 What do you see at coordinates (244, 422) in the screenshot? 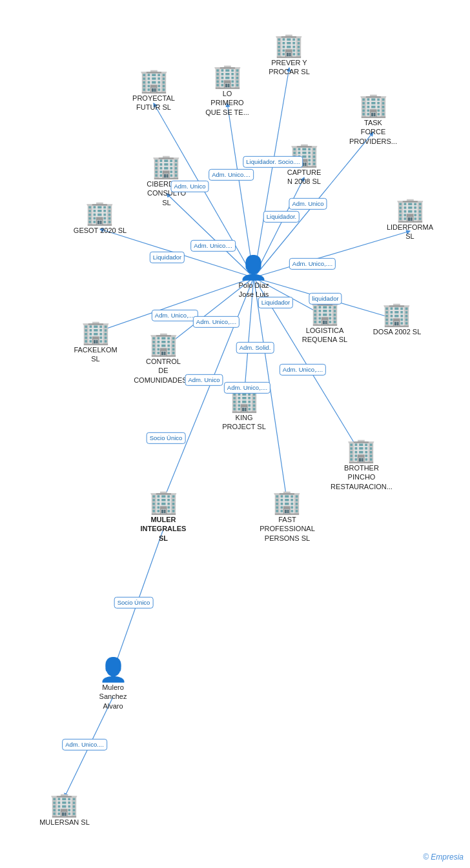
I see `label-king-project: KING PROJECT SL` at bounding box center [244, 422].